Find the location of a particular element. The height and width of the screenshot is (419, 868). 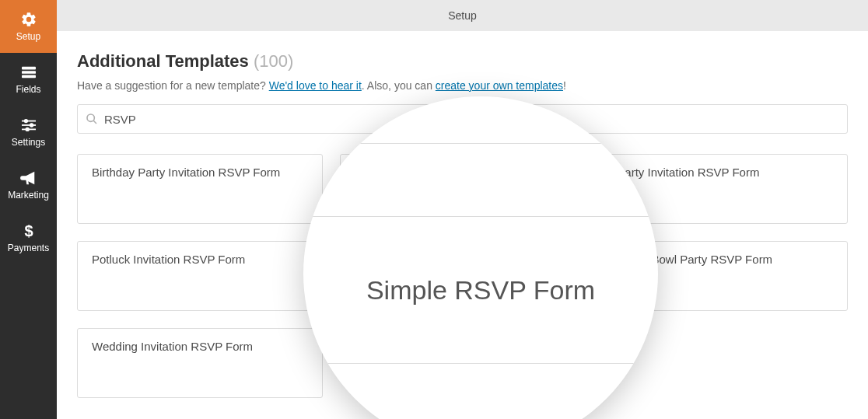

dollar-icon: $ is located at coordinates (29, 231).